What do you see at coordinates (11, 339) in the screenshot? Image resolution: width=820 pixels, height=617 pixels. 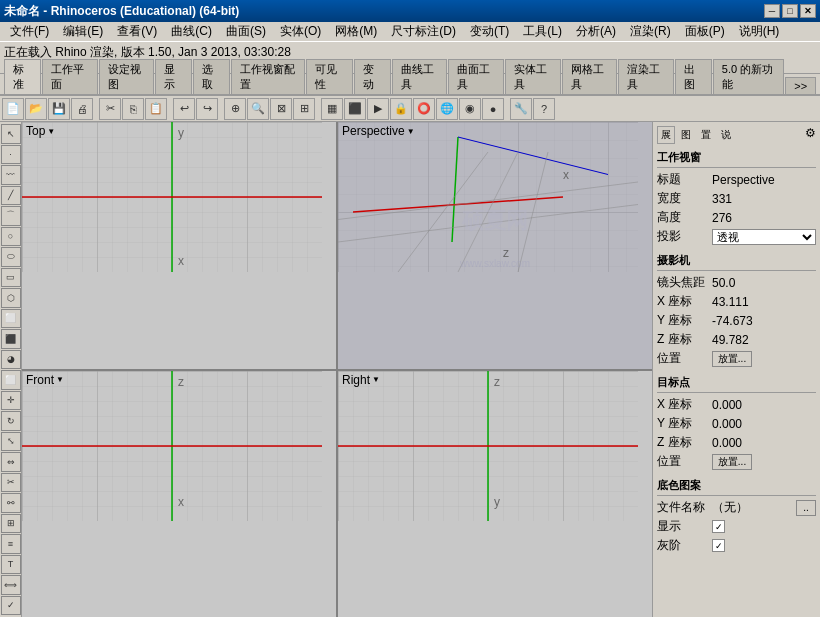 I see `lt-box: ⬛` at bounding box center [11, 339].